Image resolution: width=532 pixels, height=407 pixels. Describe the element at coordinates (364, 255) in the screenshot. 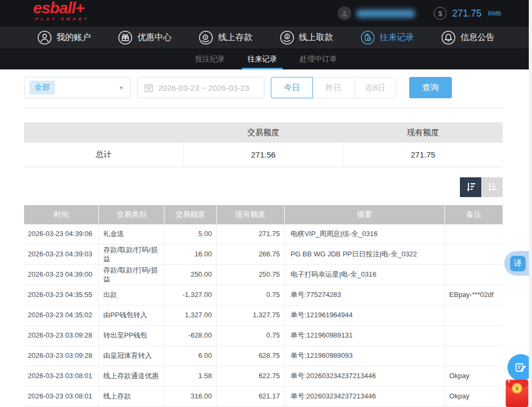

I see `cell-summary: PG BB WG JDB PP日日投注|电-全_0322` at that location.